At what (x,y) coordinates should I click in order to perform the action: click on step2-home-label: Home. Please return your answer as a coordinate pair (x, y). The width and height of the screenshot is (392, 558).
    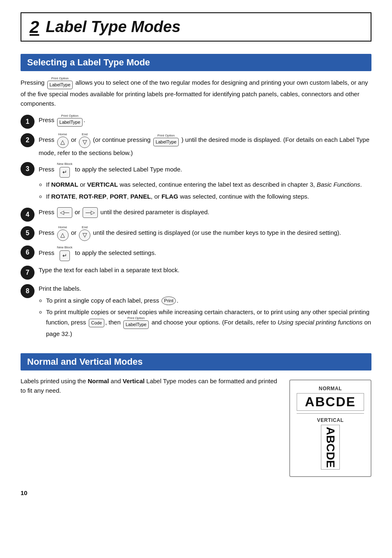
    Looking at the image, I should click on (62, 134).